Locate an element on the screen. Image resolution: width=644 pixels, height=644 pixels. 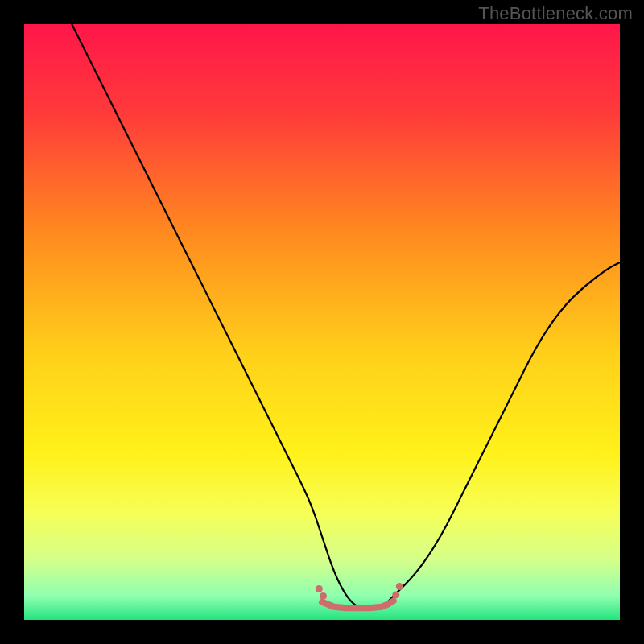
watermark-text: TheBottleneck.com is located at coordinates (555, 14).